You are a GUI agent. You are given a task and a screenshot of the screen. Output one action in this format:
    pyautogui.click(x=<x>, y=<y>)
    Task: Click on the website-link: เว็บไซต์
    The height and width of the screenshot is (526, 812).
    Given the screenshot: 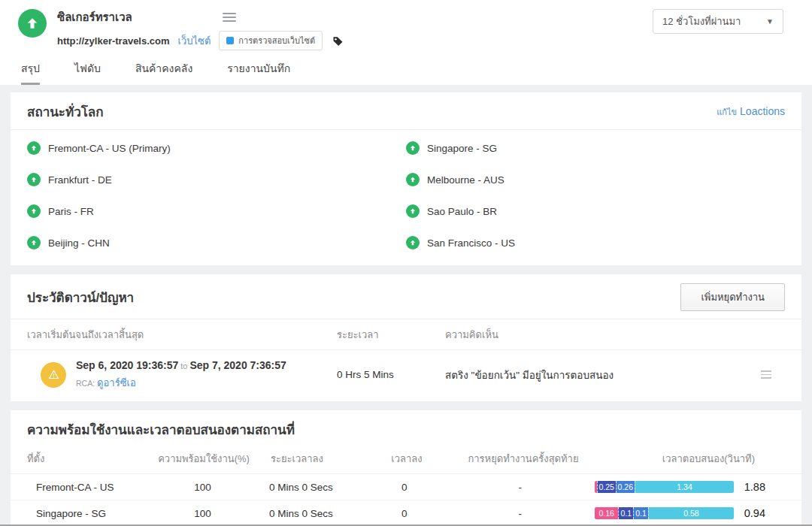 What is the action you would take?
    pyautogui.click(x=195, y=41)
    